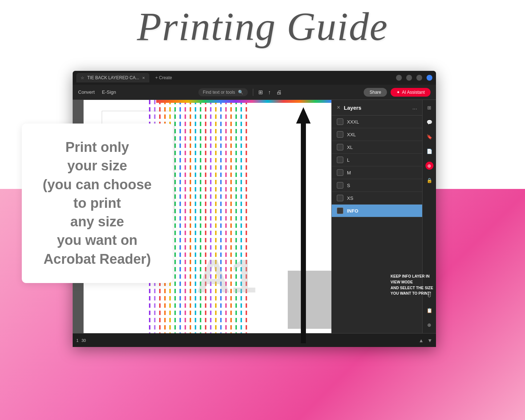 The image size is (525, 420). I want to click on blue-line, so click(180, 223).